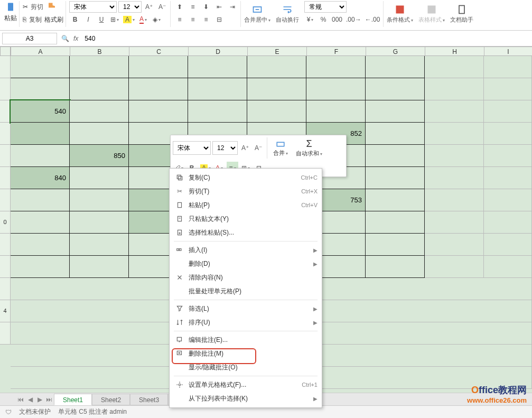  I want to click on menu-paste: 粘贴(P) Ctrl+V, so click(246, 205).